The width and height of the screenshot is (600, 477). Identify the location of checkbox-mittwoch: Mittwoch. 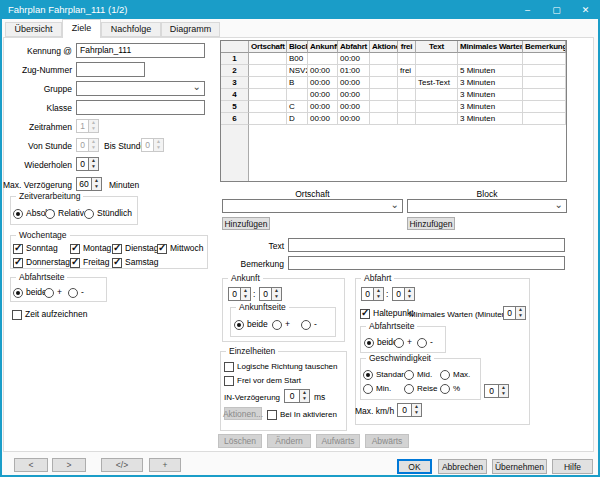
(180, 248).